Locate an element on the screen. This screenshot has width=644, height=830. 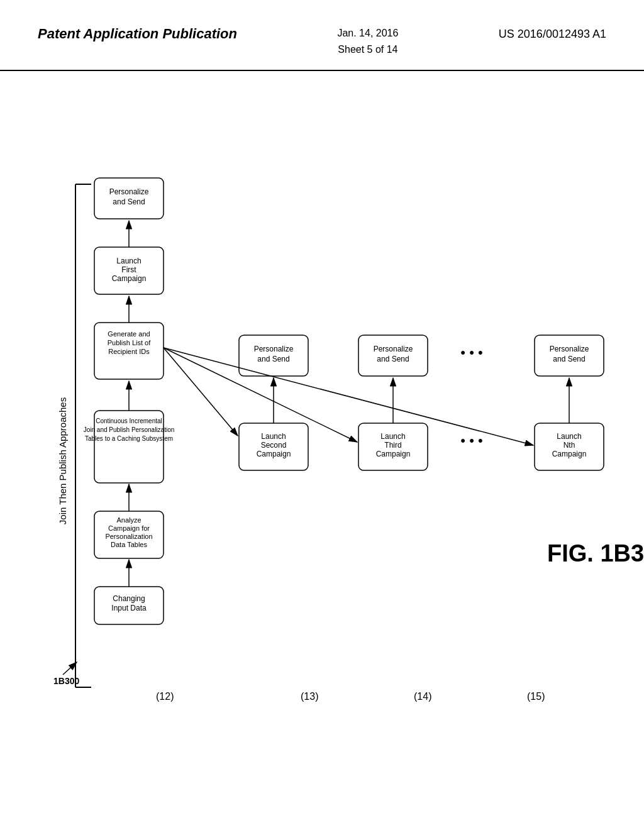
page-header: Patent Application Publication Jan. 14, … is located at coordinates (322, 35).